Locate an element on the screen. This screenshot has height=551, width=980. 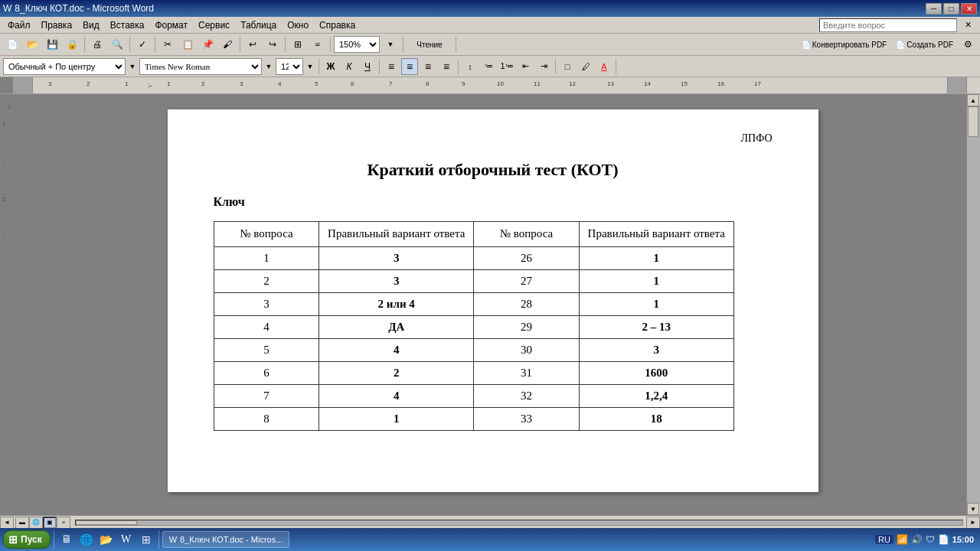
font-dropdown: Times New Roman is located at coordinates (201, 67).